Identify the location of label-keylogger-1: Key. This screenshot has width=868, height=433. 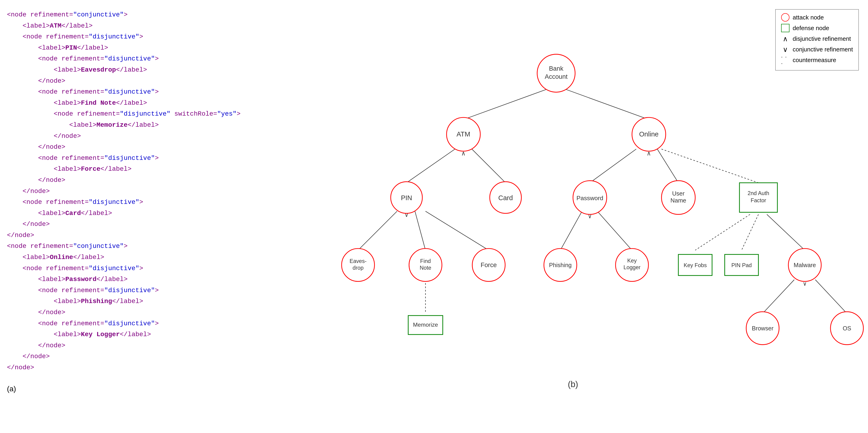
(632, 261).